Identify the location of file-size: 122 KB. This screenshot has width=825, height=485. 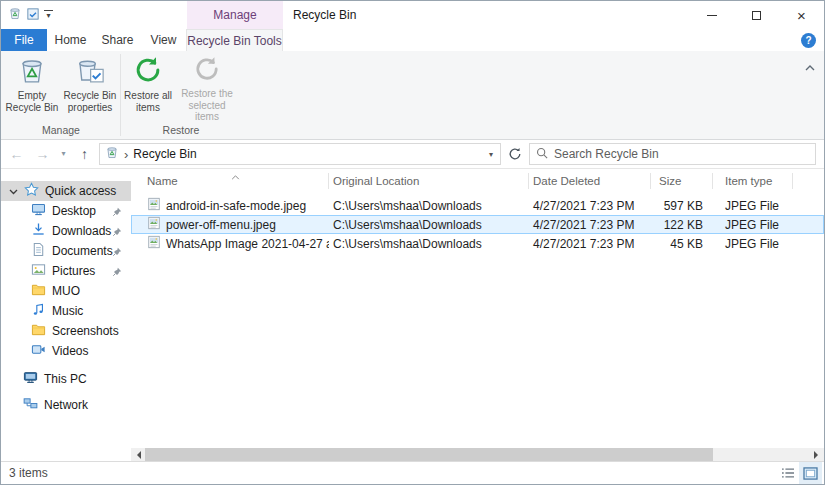
(682, 225).